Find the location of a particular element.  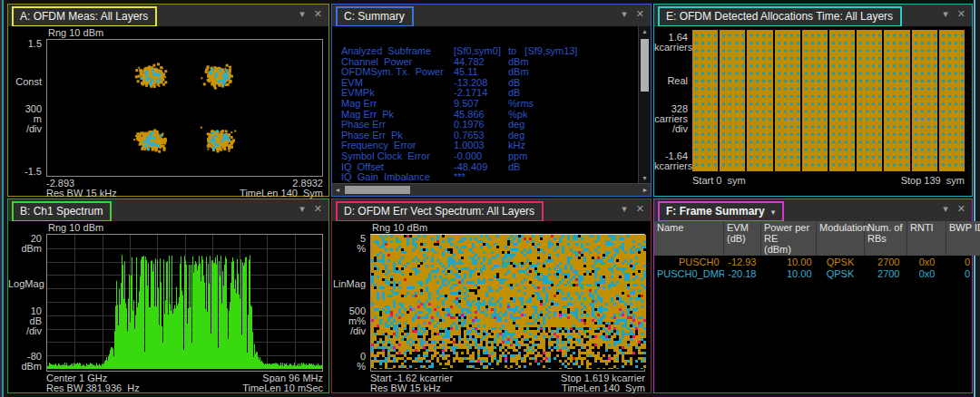

dropdown-icon: ▾ is located at coordinates (773, 212).